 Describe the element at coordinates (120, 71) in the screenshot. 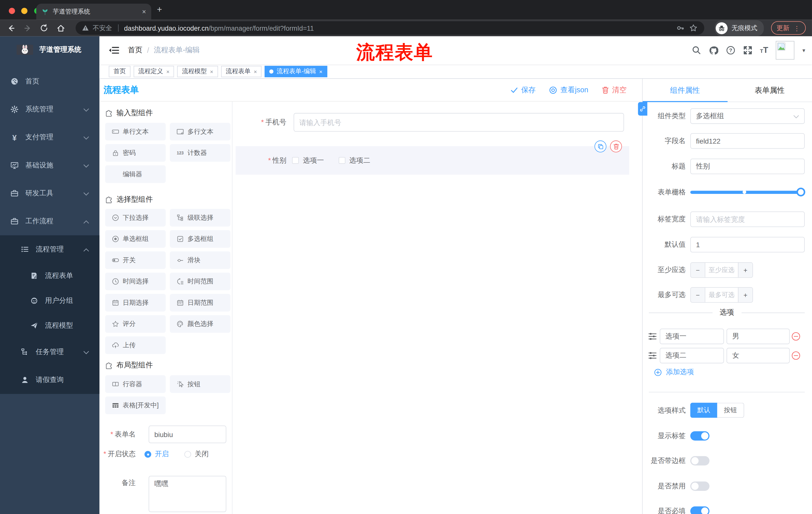

I see `tag-home: 首页` at that location.